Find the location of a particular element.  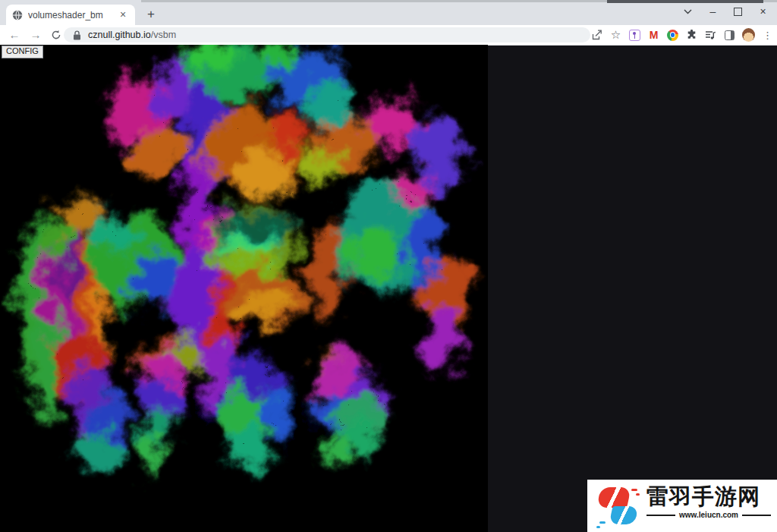

new-tab-button: + is located at coordinates (151, 14).